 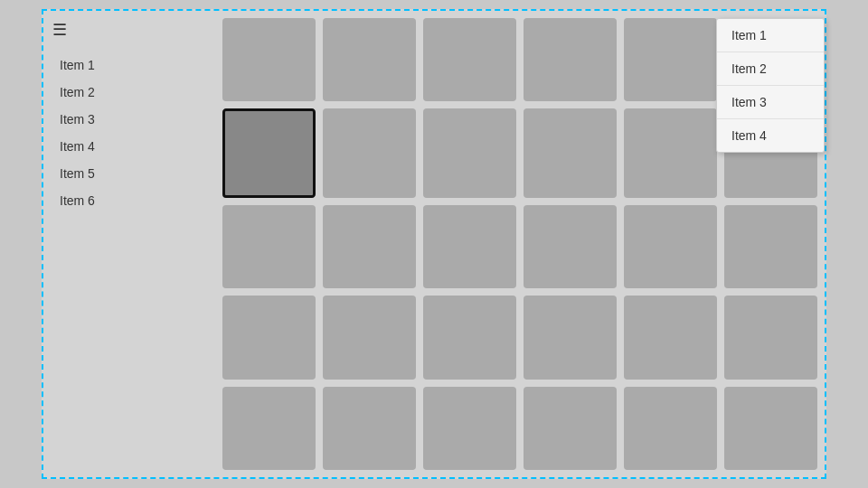 I want to click on dropdown-menu: Item 1 Item 2 Item 3 Item 4, so click(x=770, y=85).